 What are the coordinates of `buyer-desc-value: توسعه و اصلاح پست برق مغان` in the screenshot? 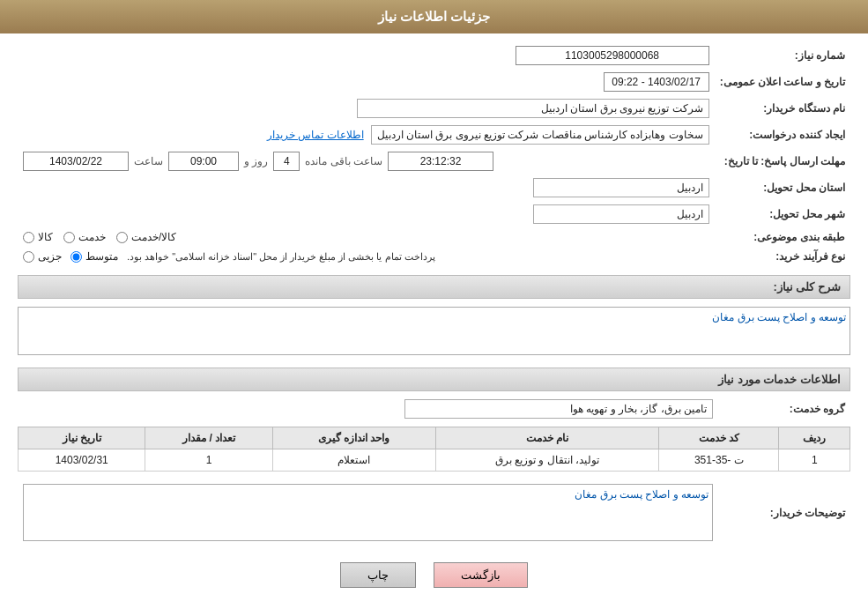 It's located at (368, 513).